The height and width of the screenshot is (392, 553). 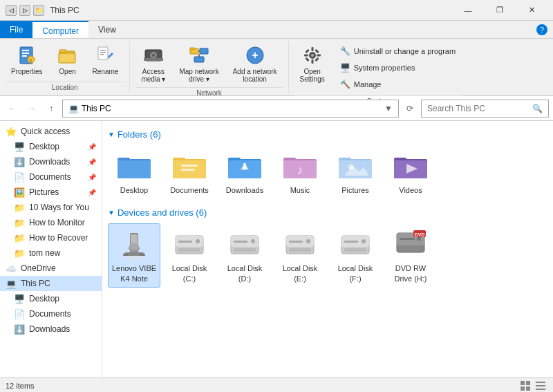 I want to click on ribbon-group-location: i Properties Open, so click(x=65, y=67).